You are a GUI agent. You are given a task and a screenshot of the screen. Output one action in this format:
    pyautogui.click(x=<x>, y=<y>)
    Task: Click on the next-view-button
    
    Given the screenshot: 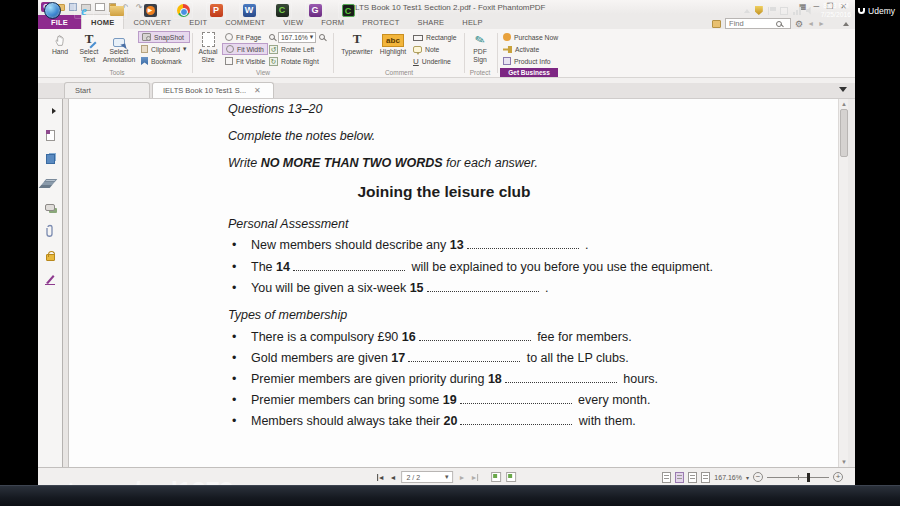 What is the action you would take?
    pyautogui.click(x=511, y=477)
    